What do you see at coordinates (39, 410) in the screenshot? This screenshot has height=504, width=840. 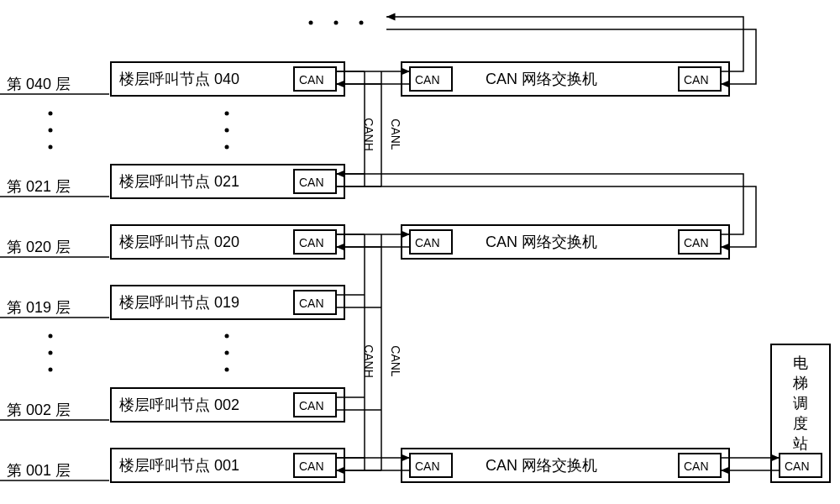 I see `floor-002-label: 第 002 层` at bounding box center [39, 410].